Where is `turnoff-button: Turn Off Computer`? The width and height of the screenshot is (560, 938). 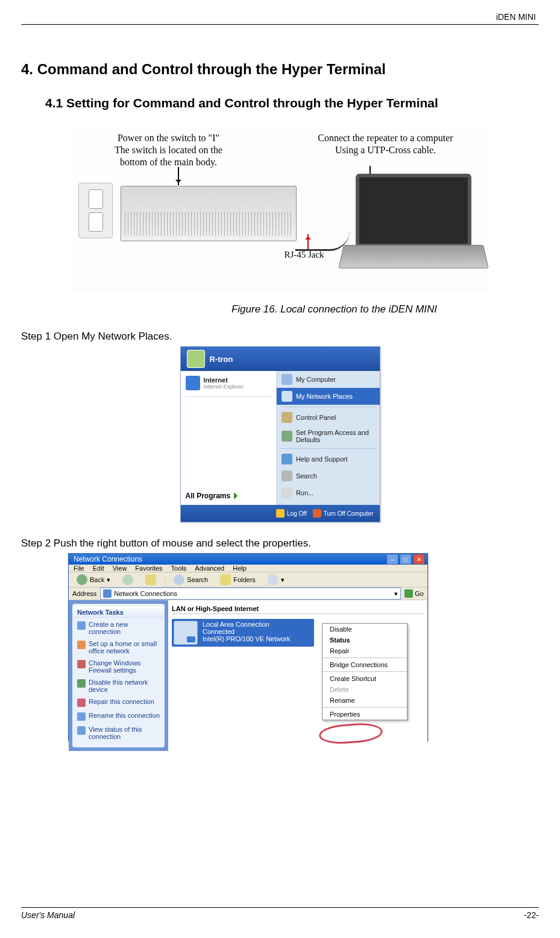 turnoff-button: Turn Off Computer is located at coordinates (344, 513).